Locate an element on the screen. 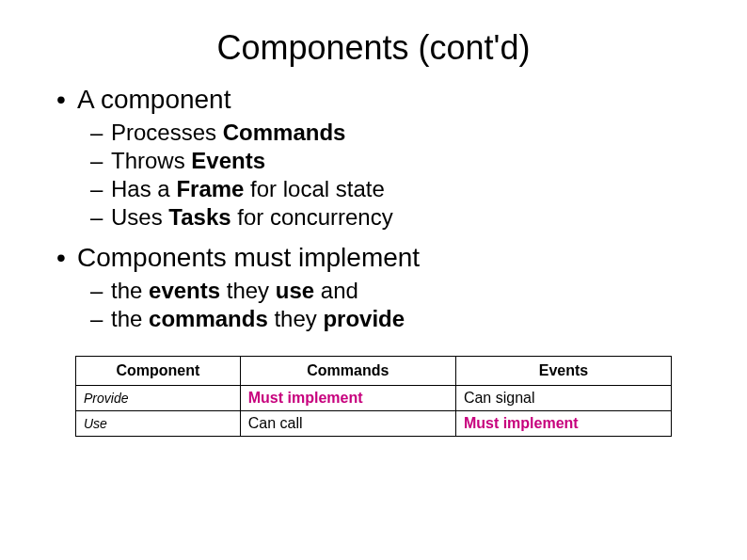 Image resolution: width=747 pixels, height=560 pixels. sub-text: Uses Tasks for concurrency is located at coordinates (252, 217).